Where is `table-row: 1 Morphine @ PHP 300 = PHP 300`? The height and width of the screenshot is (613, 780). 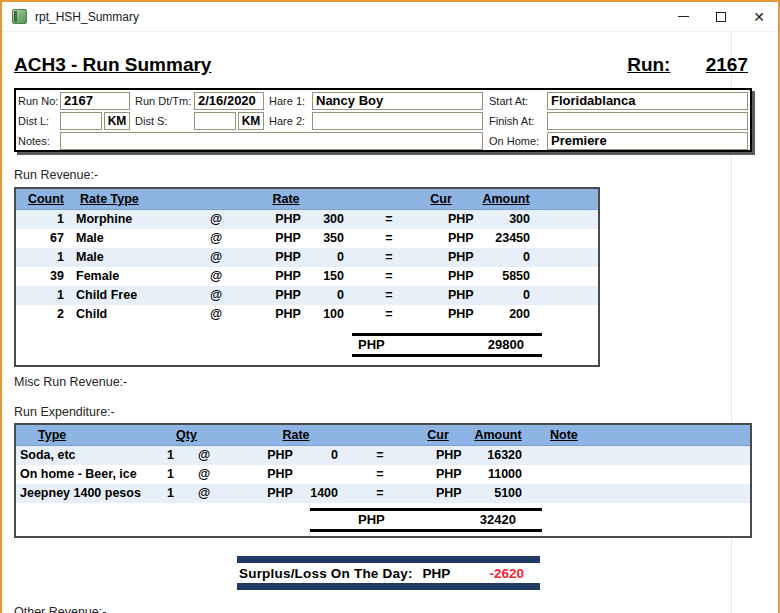 table-row: 1 Morphine @ PHP 300 = PHP 300 is located at coordinates (307, 220).